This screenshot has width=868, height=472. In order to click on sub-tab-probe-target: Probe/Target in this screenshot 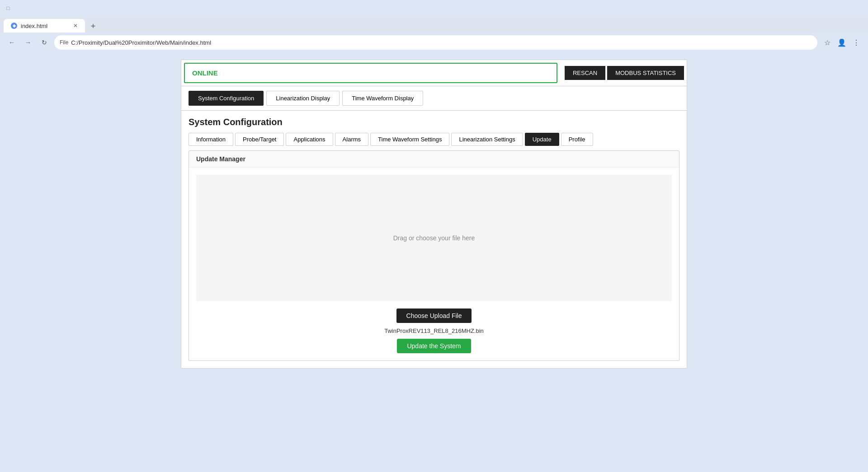, I will do `click(259, 139)`.